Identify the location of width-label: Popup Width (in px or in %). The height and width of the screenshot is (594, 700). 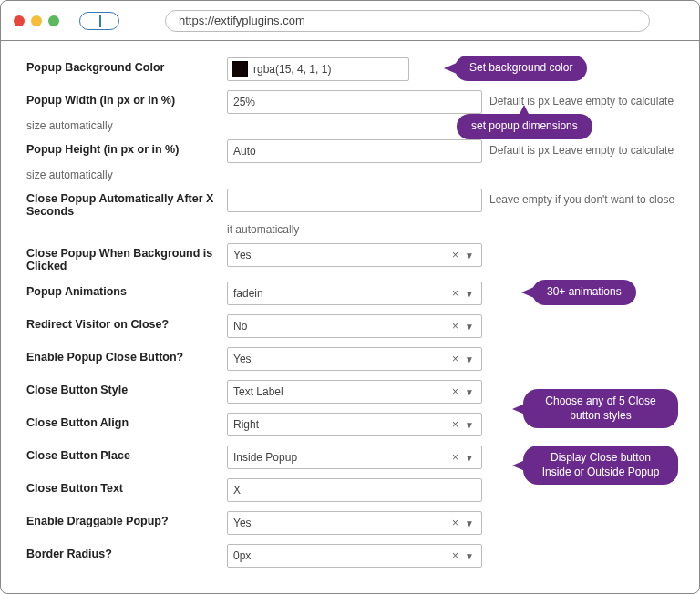
(127, 98).